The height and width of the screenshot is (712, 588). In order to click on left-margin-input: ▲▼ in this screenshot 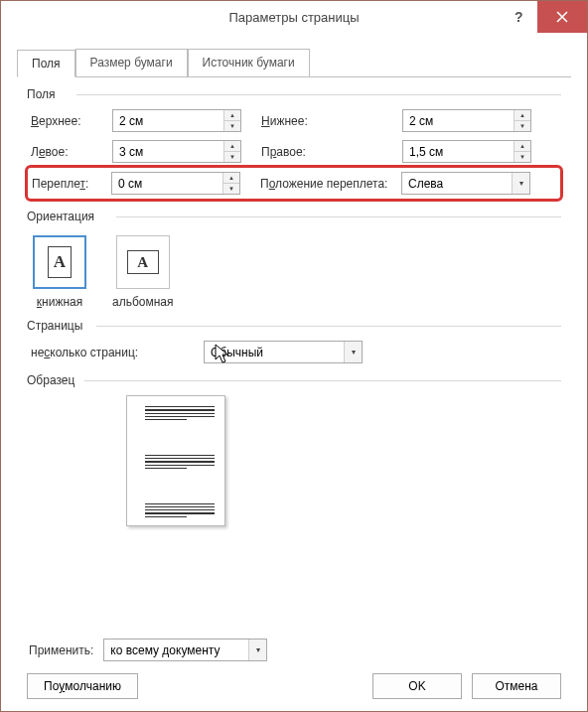, I will do `click(177, 151)`.